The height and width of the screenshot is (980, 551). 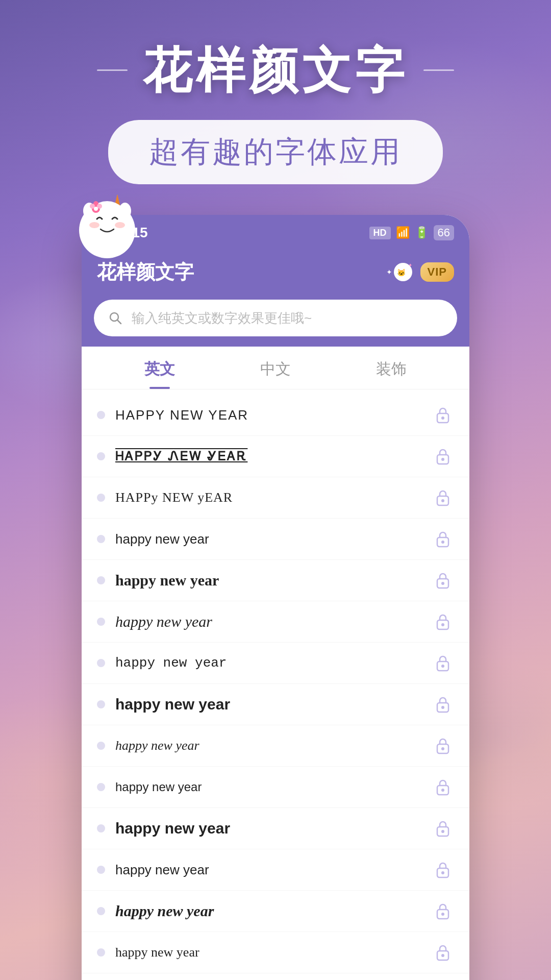 What do you see at coordinates (412, 233) in the screenshot?
I see `status-icons: HD 📶 🔋 66` at bounding box center [412, 233].